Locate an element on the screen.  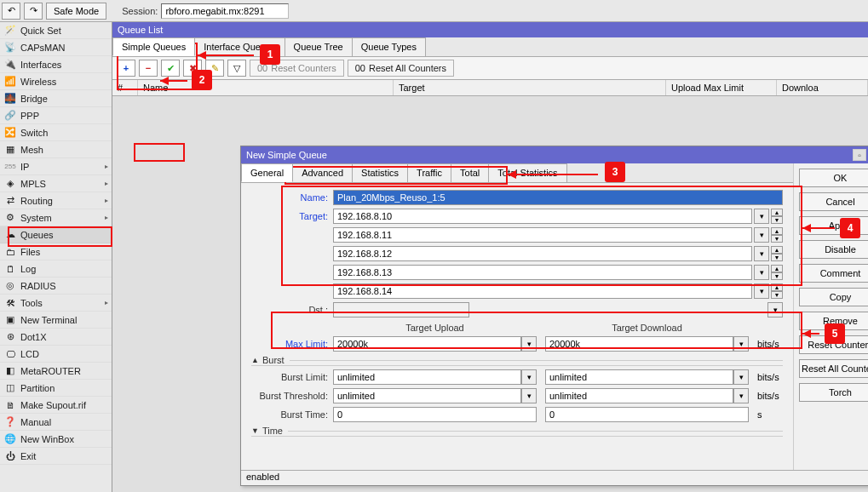
sidebar-item-wireless: 📶Wireless is located at coordinates (56, 82).